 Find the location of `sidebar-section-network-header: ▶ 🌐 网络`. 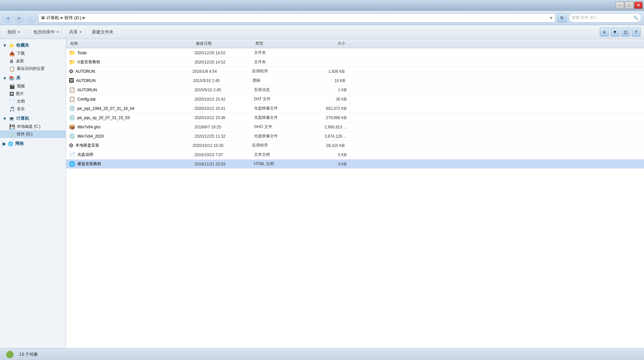

sidebar-section-network-header: ▶ 🌐 网络 is located at coordinates (33, 144).